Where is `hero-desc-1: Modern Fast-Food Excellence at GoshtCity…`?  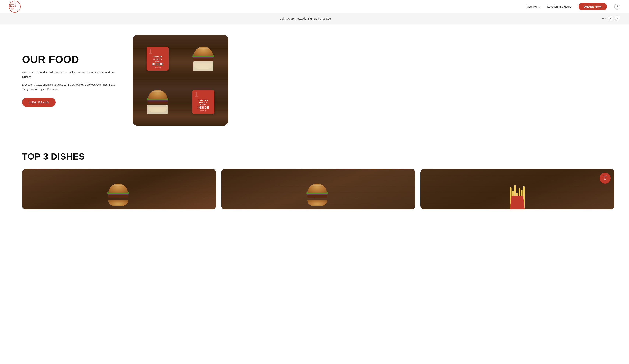 hero-desc-1: Modern Fast-Food Excellence at GoshtCity… is located at coordinates (70, 75).